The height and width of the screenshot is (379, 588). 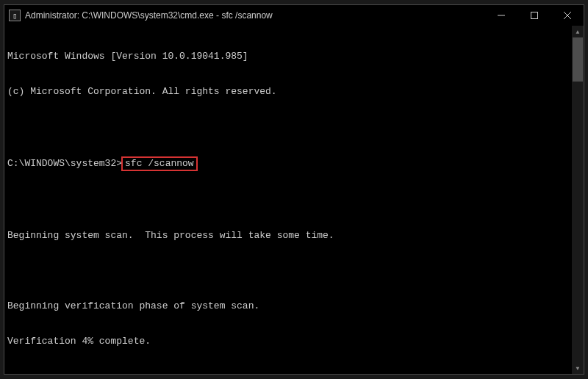 What do you see at coordinates (534, 15) in the screenshot?
I see `maximize-button` at bounding box center [534, 15].